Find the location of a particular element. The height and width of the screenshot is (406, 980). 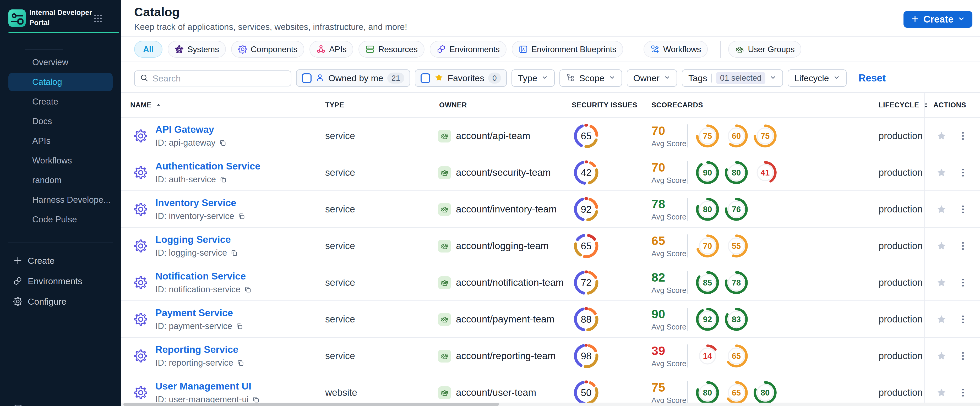

avg-score-label: Avg Score is located at coordinates (669, 144).